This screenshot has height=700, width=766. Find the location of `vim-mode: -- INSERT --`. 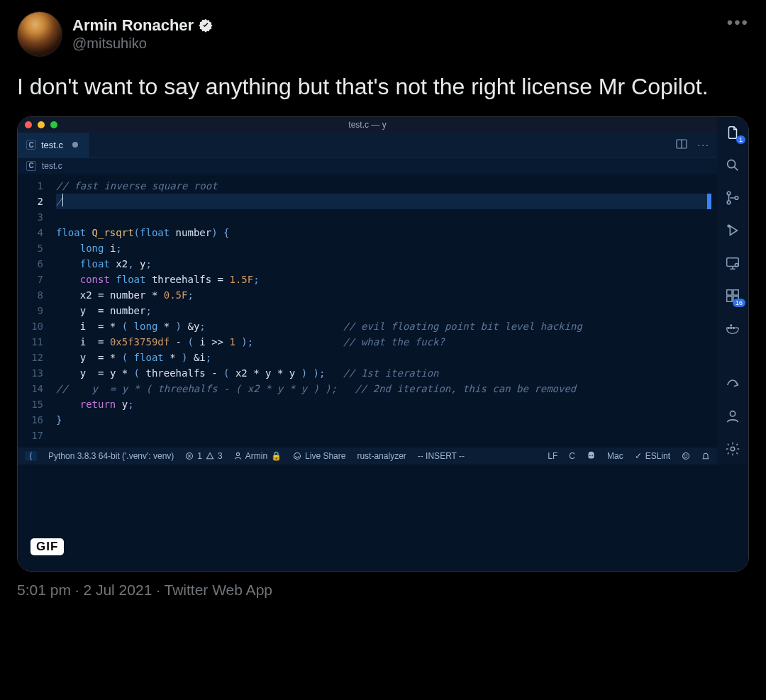

vim-mode: -- INSERT -- is located at coordinates (441, 456).